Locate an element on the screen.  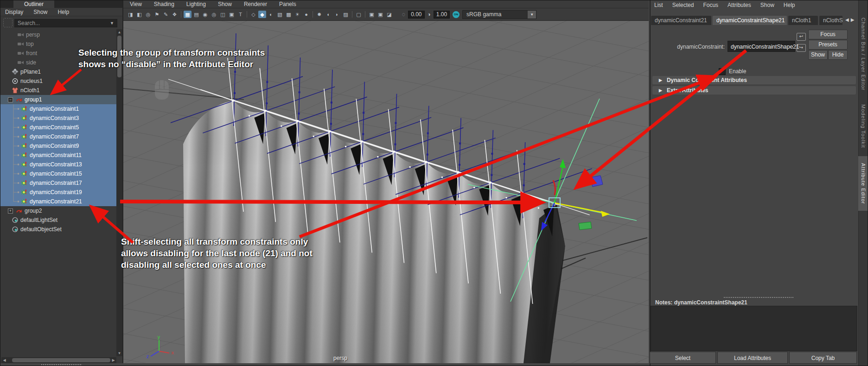
viewport-toolbar-icon-9: ◉ is located at coordinates (205, 14).